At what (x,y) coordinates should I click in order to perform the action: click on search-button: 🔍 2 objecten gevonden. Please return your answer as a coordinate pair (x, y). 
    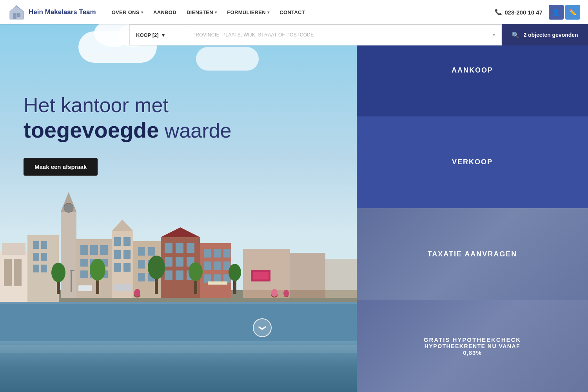
    Looking at the image, I should click on (545, 35).